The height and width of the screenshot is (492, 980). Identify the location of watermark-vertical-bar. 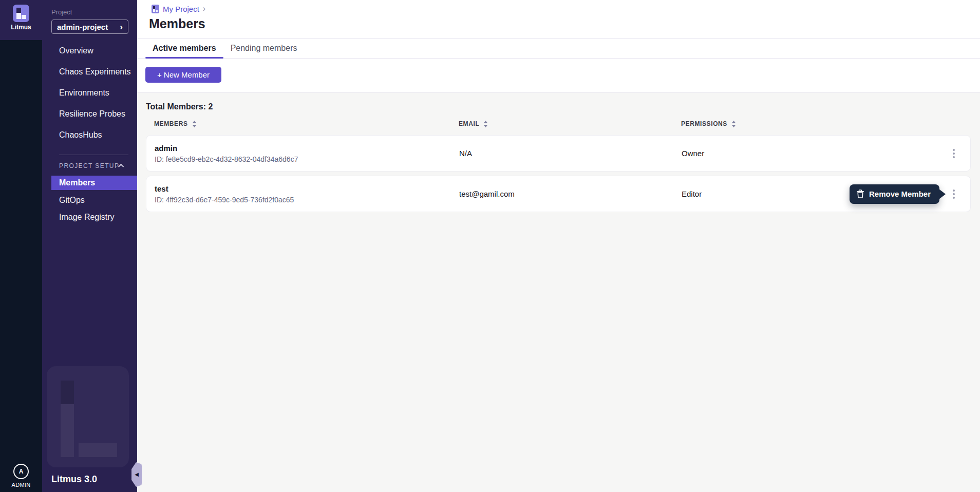
(67, 430).